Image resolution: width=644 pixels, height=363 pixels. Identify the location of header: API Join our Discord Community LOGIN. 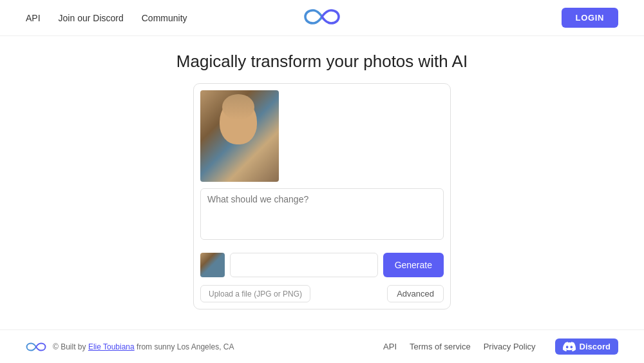
(322, 18).